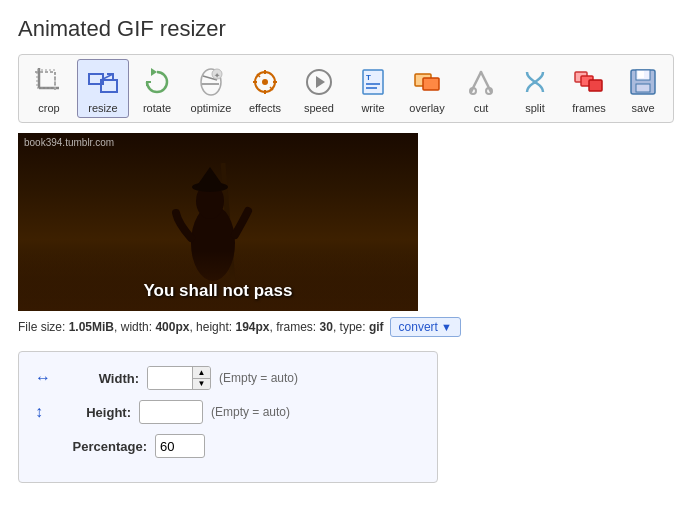  What do you see at coordinates (426, 327) in the screenshot?
I see `convert-button: convert ▼` at bounding box center [426, 327].